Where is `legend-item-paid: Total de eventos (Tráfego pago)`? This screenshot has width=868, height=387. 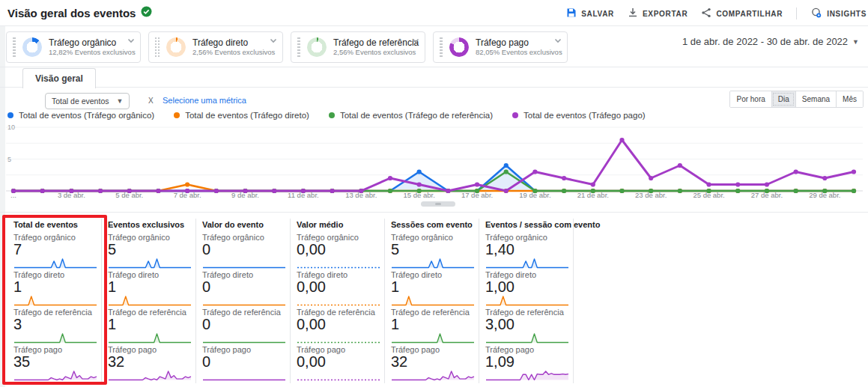
legend-item-paid: Total de eventos (Tráfego pago) is located at coordinates (579, 115).